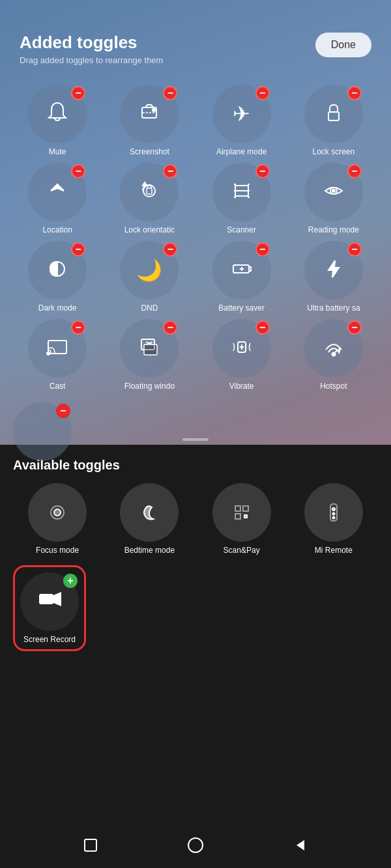 Image resolution: width=391 pixels, height=868 pixels. I want to click on toggle-label-lock-orientation: Lock orientatic, so click(150, 230).